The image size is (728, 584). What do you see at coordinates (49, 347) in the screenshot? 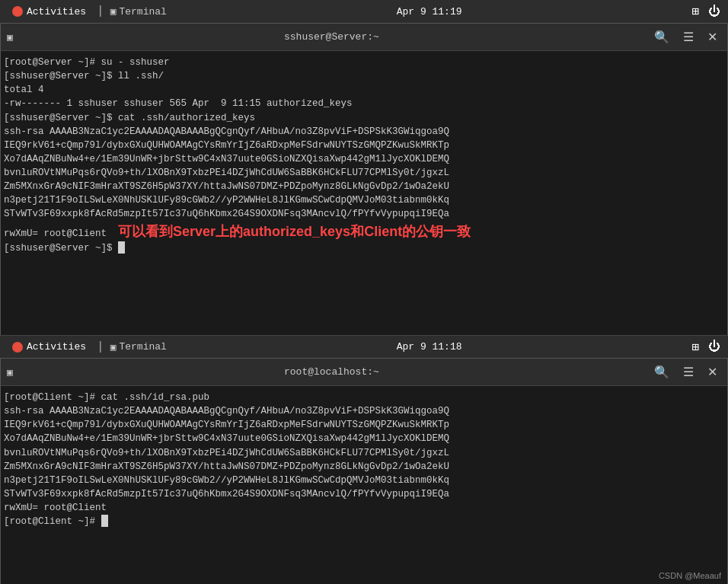
I see `activities-button-bottom: Activities` at bounding box center [49, 347].